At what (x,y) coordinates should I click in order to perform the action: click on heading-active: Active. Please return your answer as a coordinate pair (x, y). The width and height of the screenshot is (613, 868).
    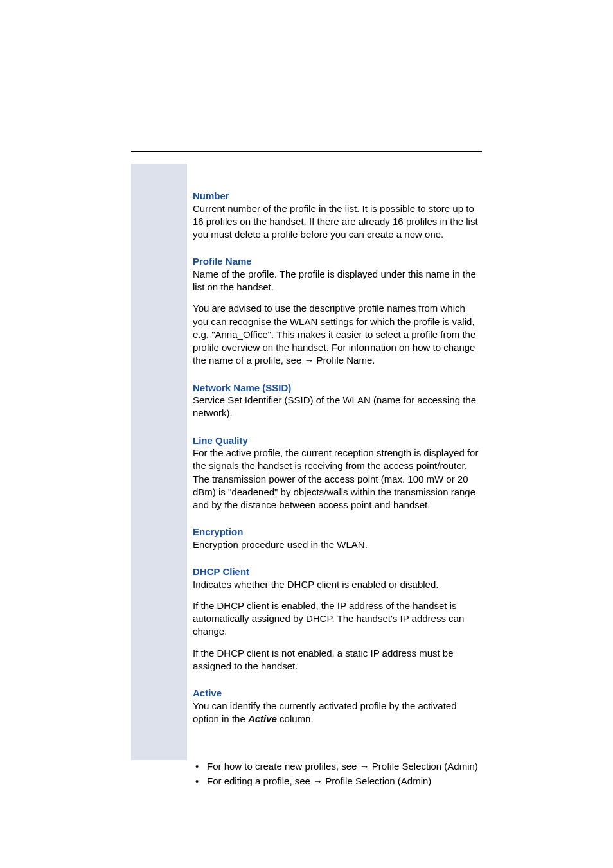
    Looking at the image, I should click on (338, 693).